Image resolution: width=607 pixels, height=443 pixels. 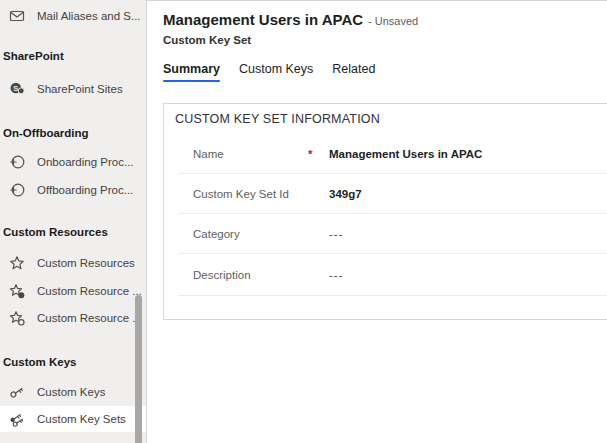 I want to click on sidebar-item-label: Onboarding Proc..., so click(x=86, y=162).